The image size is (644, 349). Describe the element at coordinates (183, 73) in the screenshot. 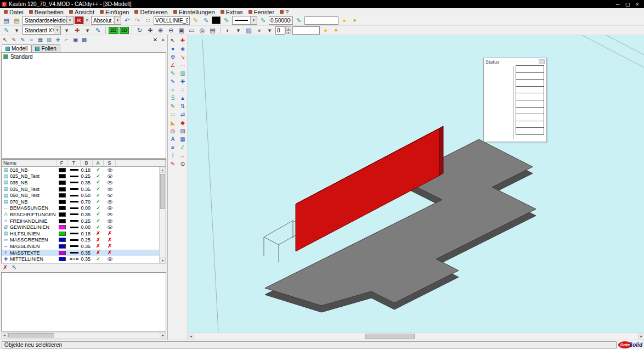

I see `ruler-icon: ▥` at that location.